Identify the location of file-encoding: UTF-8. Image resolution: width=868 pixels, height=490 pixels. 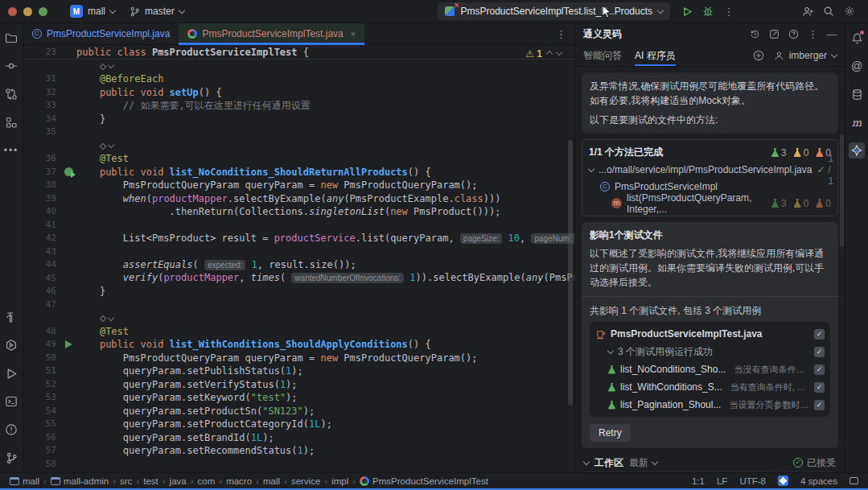
(753, 481).